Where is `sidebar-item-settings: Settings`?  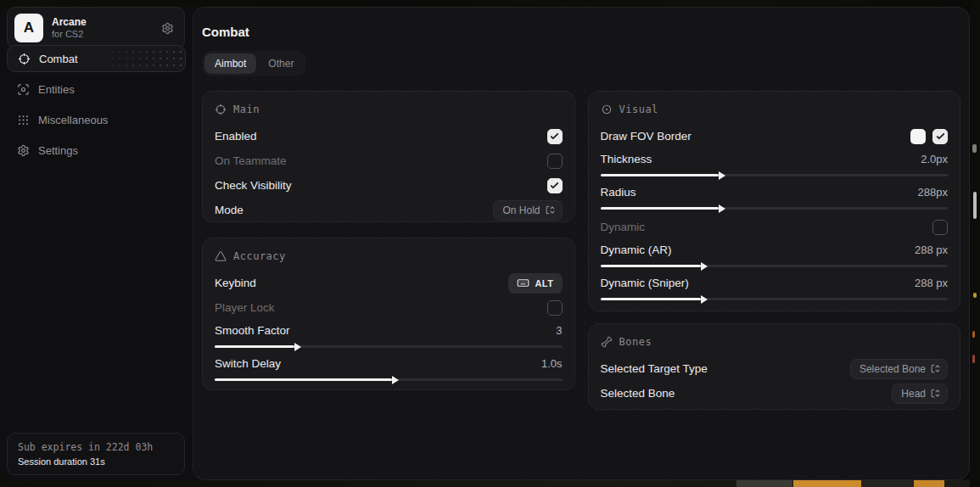
sidebar-item-settings: Settings is located at coordinates (97, 150).